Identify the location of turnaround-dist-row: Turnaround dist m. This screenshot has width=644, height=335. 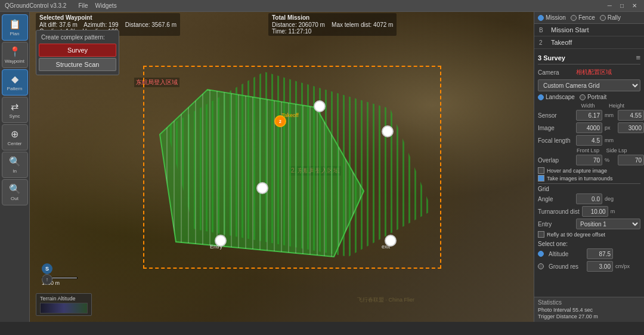
(589, 211).